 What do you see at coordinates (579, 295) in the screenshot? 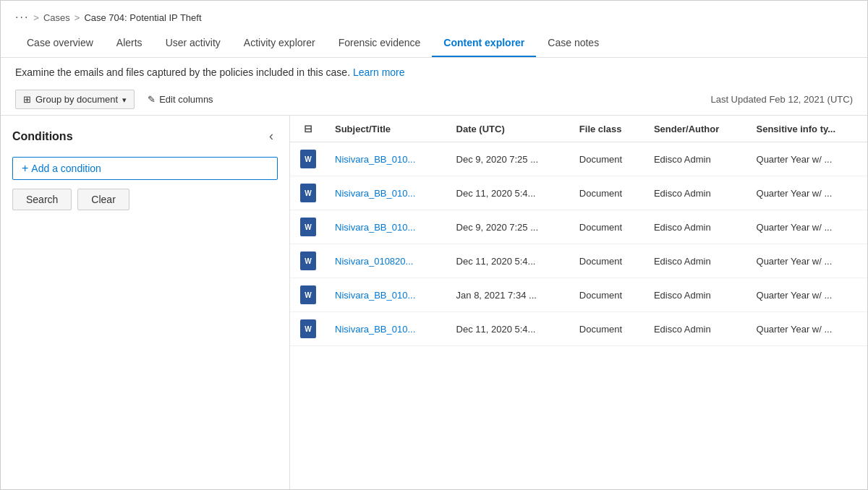
I see `table-row: WNisivara_BB_010...Jan 8, 2021 7:34 ...D…` at bounding box center [579, 295].